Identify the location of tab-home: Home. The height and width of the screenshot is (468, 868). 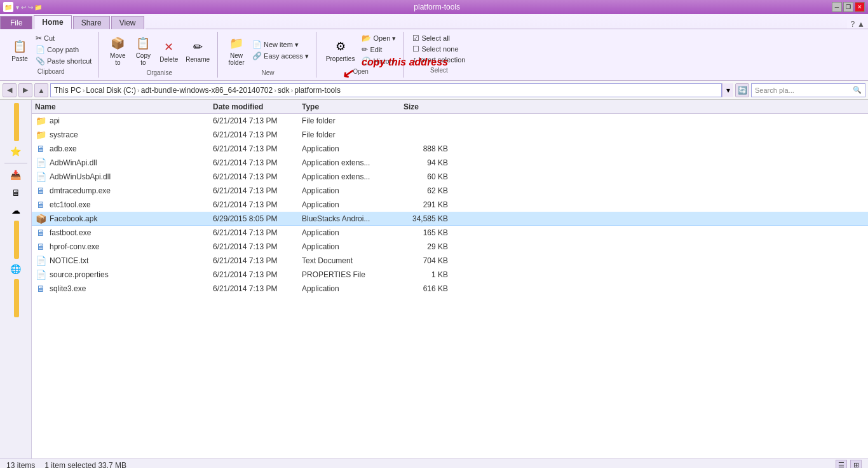
(52, 22).